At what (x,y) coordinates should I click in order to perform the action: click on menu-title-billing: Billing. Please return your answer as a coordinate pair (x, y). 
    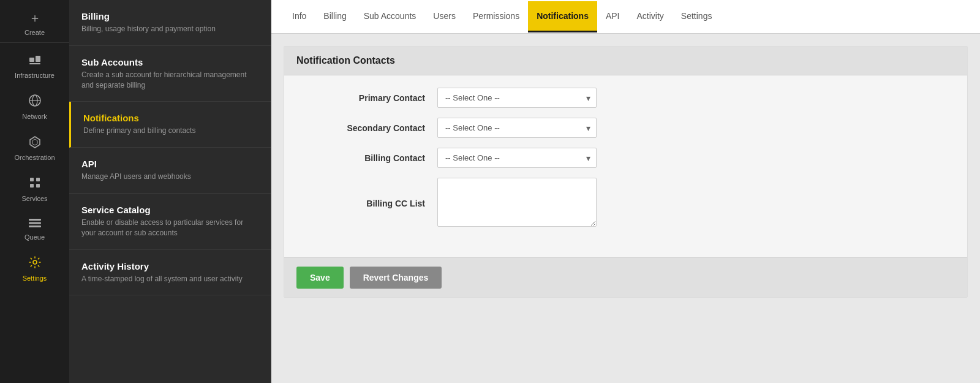
    Looking at the image, I should click on (170, 16).